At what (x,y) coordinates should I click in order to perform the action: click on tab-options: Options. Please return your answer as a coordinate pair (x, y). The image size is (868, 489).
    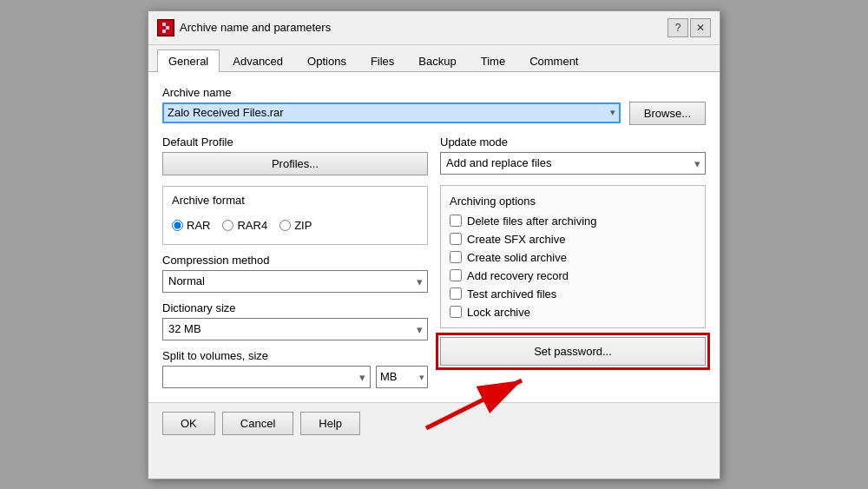
    Looking at the image, I should click on (326, 61).